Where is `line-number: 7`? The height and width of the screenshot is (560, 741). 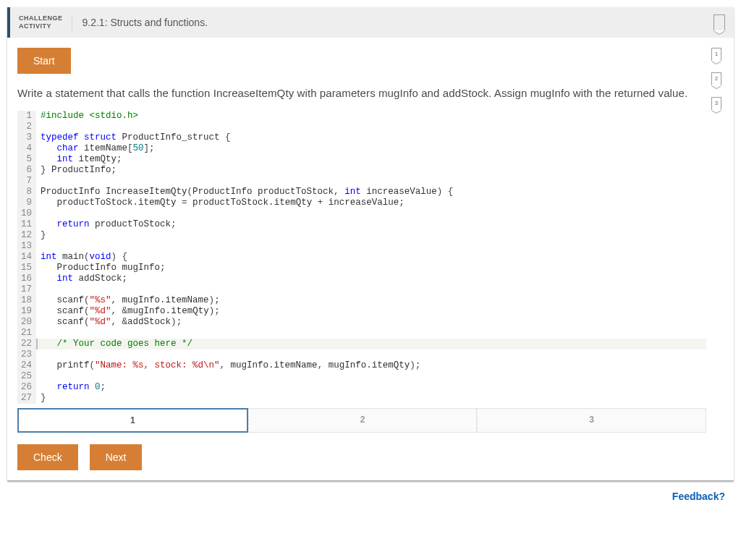
line-number: 7 is located at coordinates (27, 181).